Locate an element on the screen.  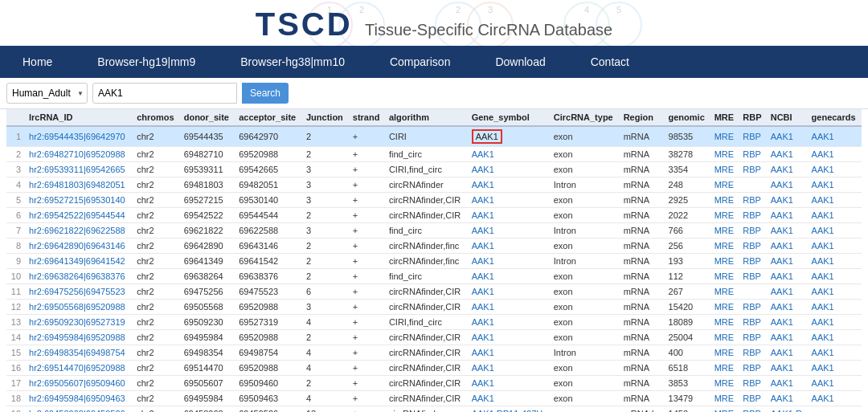
search-button: Search is located at coordinates (265, 93).